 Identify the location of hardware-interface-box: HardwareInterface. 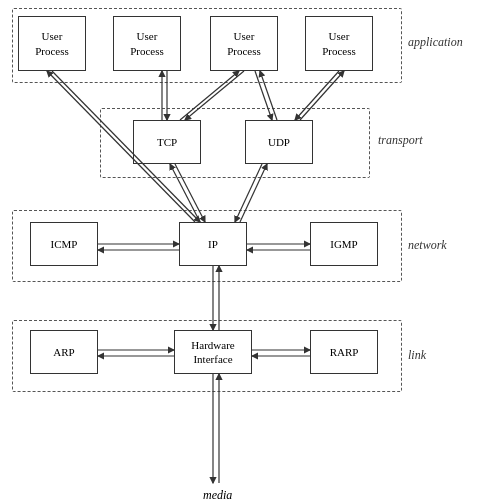
(213, 352).